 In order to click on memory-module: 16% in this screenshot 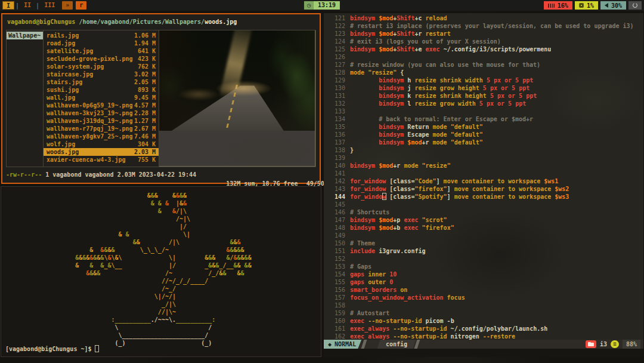, I will do `click(558, 5)`.